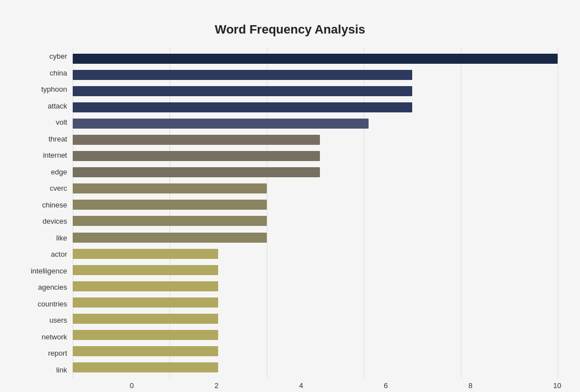 The height and width of the screenshot is (392, 580). I want to click on y-label: agencies, so click(53, 287).